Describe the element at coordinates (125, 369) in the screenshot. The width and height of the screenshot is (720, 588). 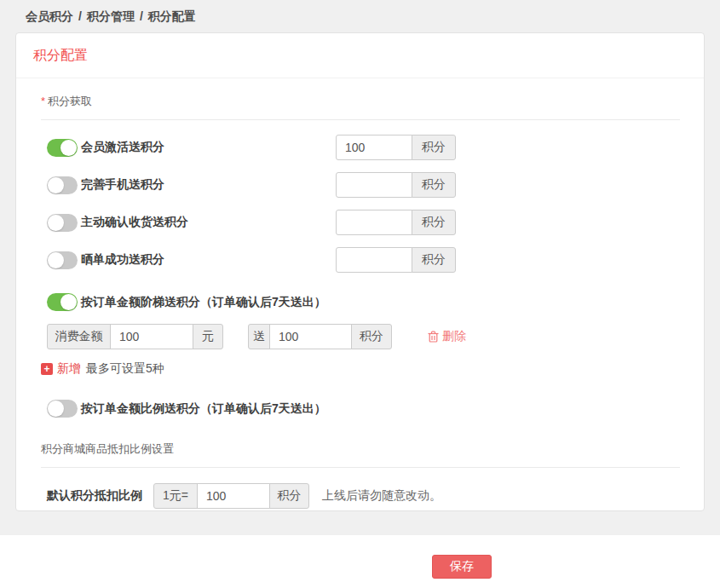
I see `max-tiers-hint: 最多可设置5种` at that location.